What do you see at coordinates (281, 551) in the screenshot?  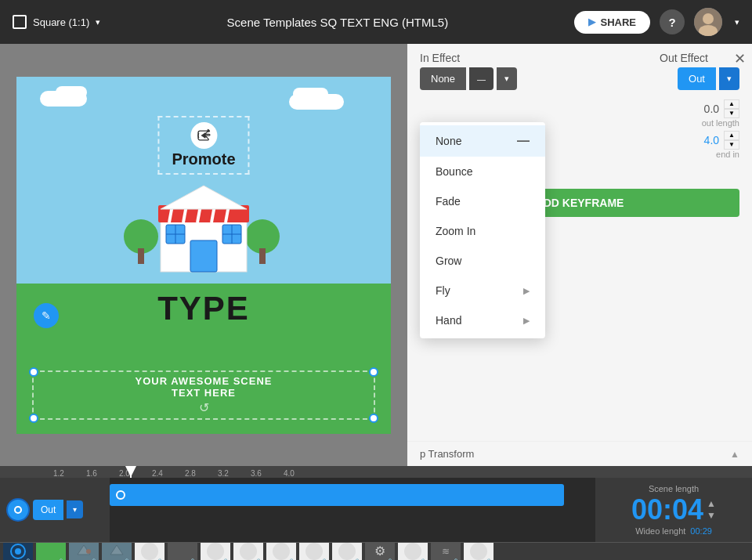 I see `thumbnail-8: 🔒` at bounding box center [281, 551].